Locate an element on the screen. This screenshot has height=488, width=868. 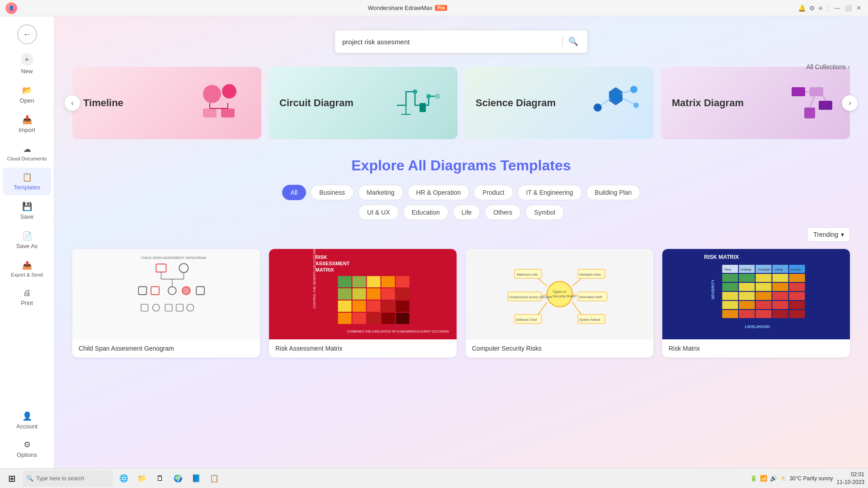
carousel-prev-button: ‹ is located at coordinates (72, 103).